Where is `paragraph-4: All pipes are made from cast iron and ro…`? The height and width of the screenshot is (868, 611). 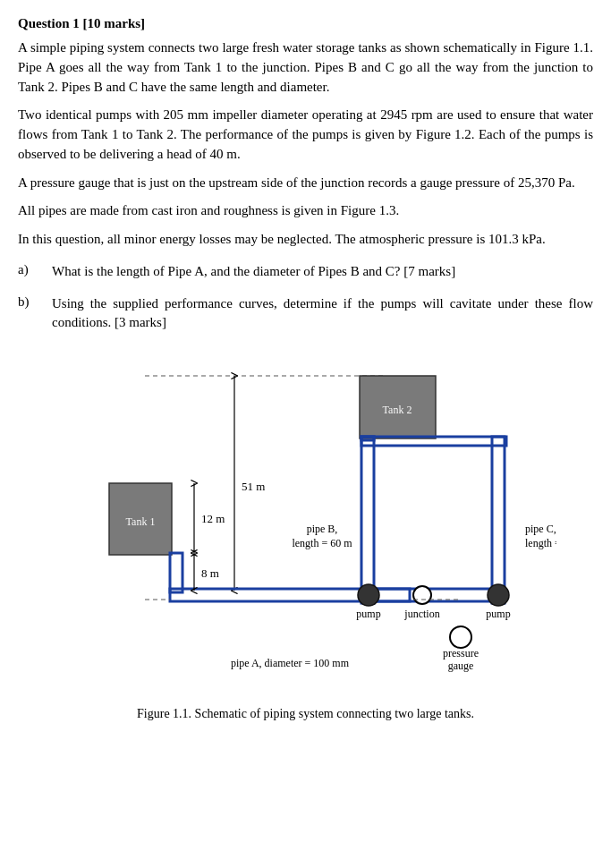
paragraph-4: All pipes are made from cast iron and ro… is located at coordinates (306, 211).